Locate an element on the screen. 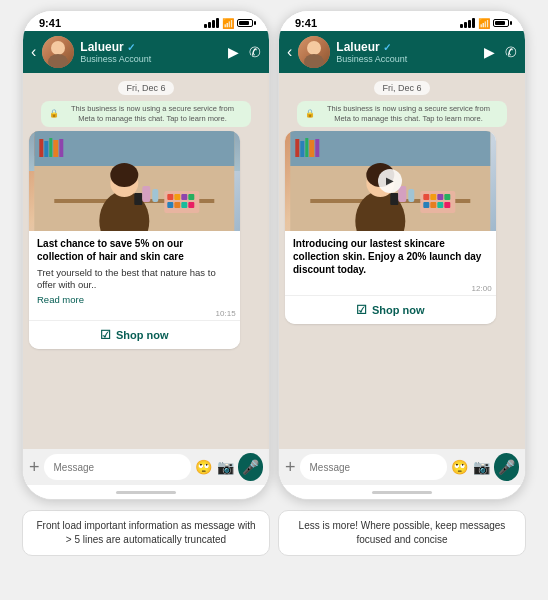 This screenshot has width=548, height=600. card-title-right: Introducing our lastest skincare collect… is located at coordinates (390, 256).